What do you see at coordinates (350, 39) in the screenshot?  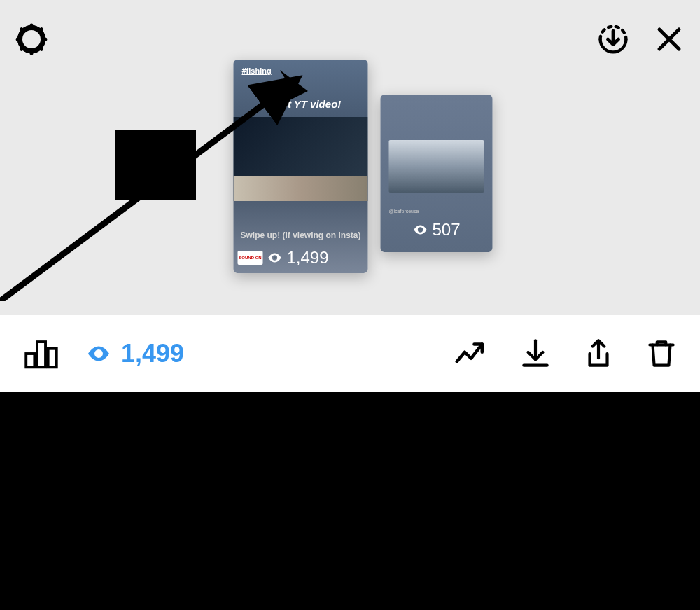 I see `header-bar` at bounding box center [350, 39].